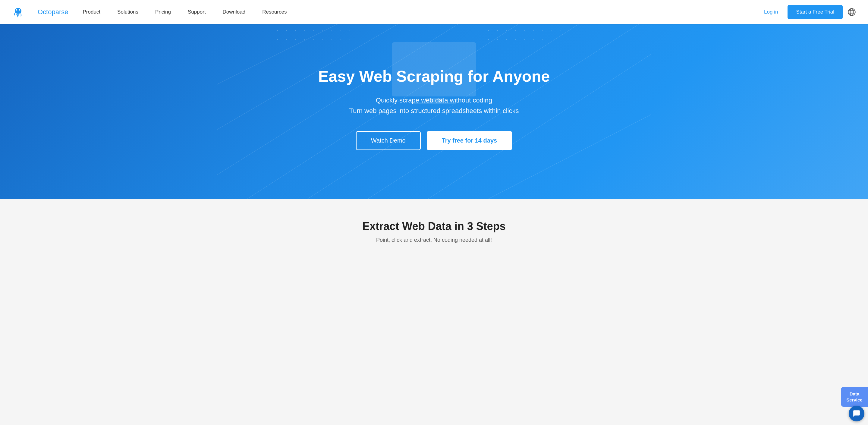 This screenshot has width=868, height=425. Describe the element at coordinates (470, 141) in the screenshot. I see `try-free-button: Try free for 14 days` at that location.